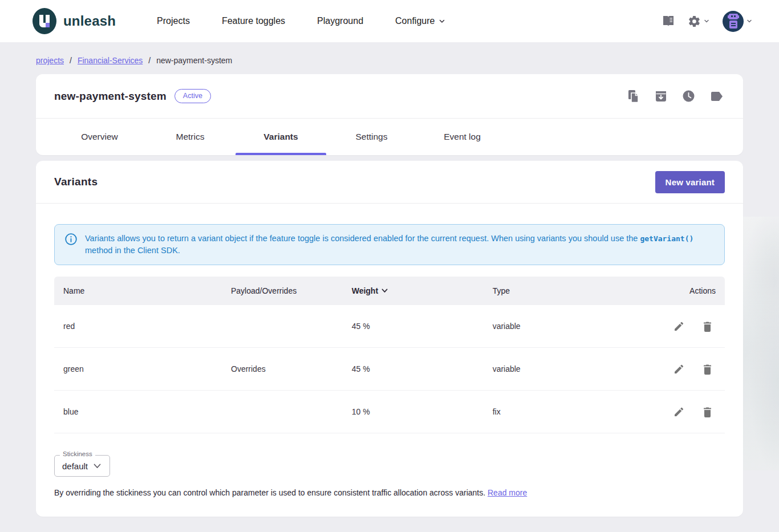  I want to click on tab-metrics: Metrics, so click(190, 137).